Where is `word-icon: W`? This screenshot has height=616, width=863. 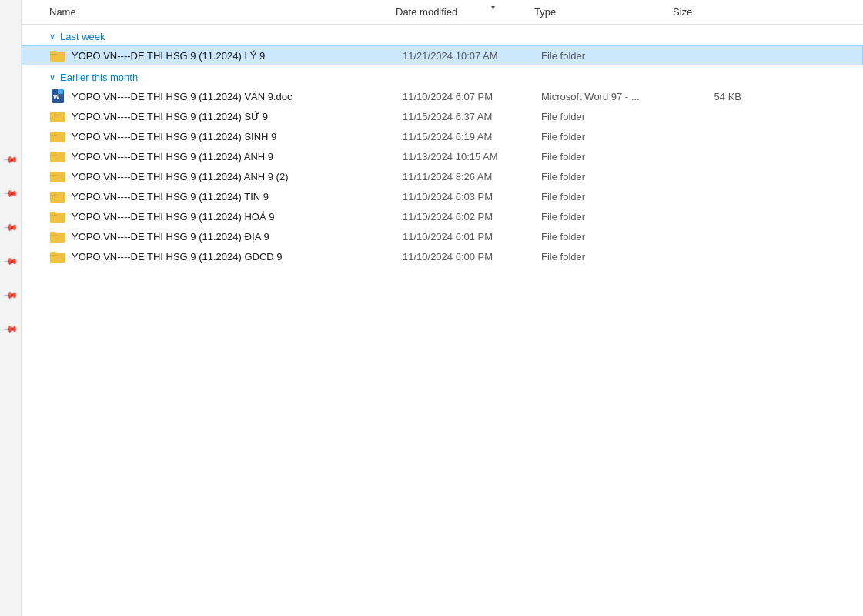
word-icon: W is located at coordinates (58, 96).